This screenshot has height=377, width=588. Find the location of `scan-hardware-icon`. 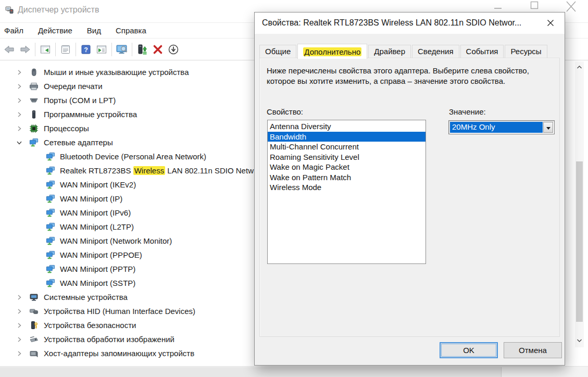

scan-hardware-icon is located at coordinates (122, 49).